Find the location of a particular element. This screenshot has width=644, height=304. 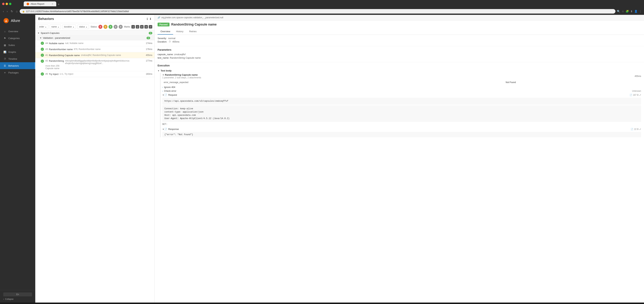

step-param-table: error_message_expected Not Found is located at coordinates (402, 82).